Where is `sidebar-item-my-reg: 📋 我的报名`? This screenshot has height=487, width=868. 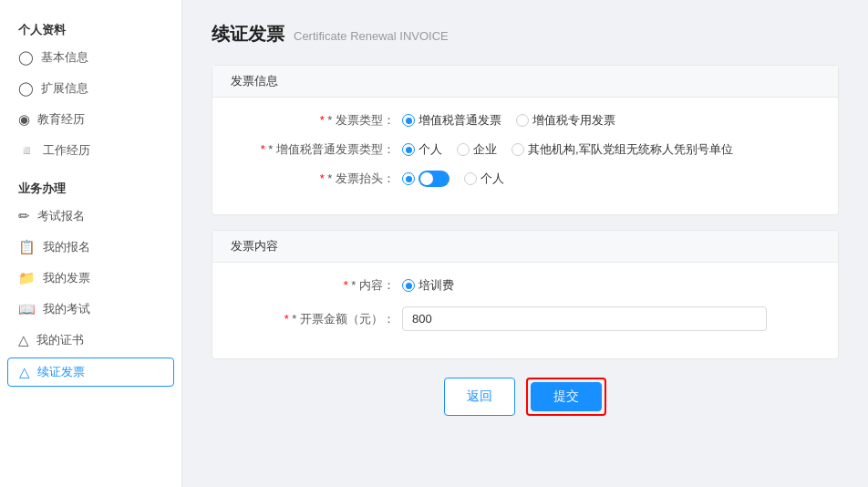 sidebar-item-my-reg: 📋 我的报名 is located at coordinates (91, 247).